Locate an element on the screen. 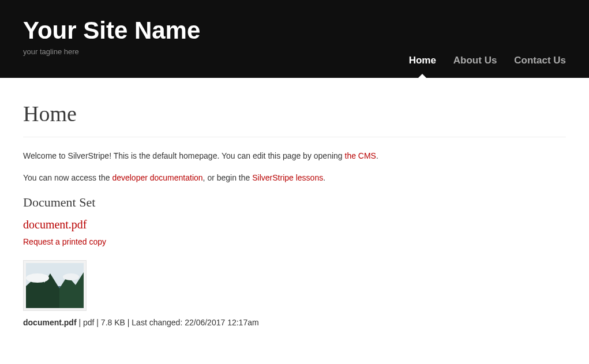 The width and height of the screenshot is (589, 364). site-title: Your Site Name is located at coordinates (294, 31).